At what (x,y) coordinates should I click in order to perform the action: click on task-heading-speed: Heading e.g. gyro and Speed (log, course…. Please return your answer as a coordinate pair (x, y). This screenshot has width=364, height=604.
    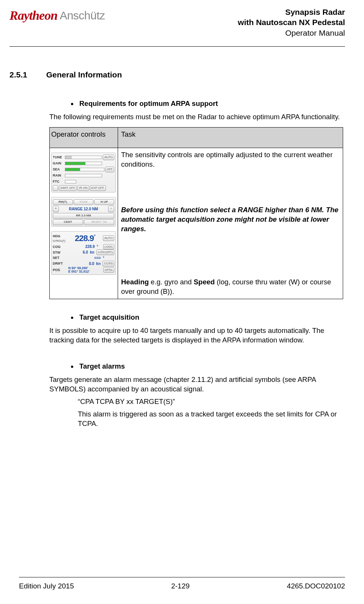
    Looking at the image, I should click on (230, 287).